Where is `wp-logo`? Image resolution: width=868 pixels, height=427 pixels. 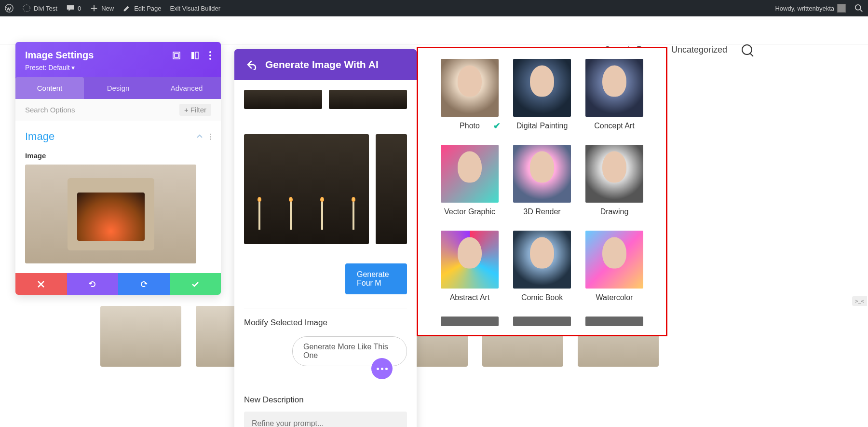
wp-logo is located at coordinates (9, 8).